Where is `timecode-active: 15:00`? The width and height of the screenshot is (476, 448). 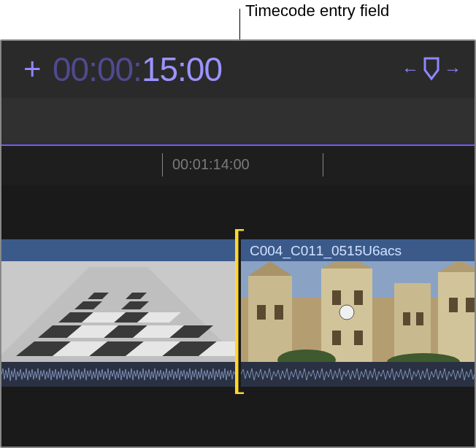
timecode-active: 15:00 is located at coordinates (182, 69).